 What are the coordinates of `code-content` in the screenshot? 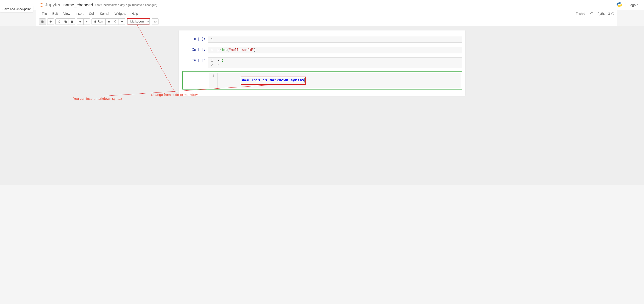 It's located at (339, 40).